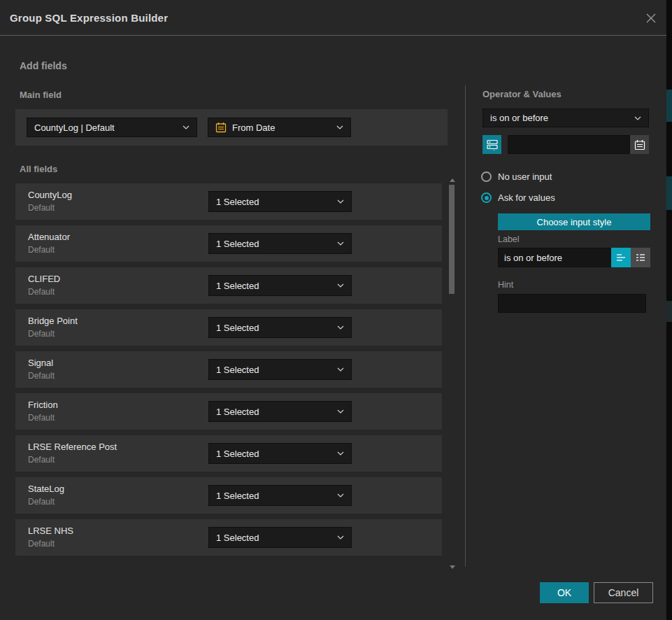 The height and width of the screenshot is (620, 672). What do you see at coordinates (452, 374) in the screenshot?
I see `list-scrollbar` at bounding box center [452, 374].